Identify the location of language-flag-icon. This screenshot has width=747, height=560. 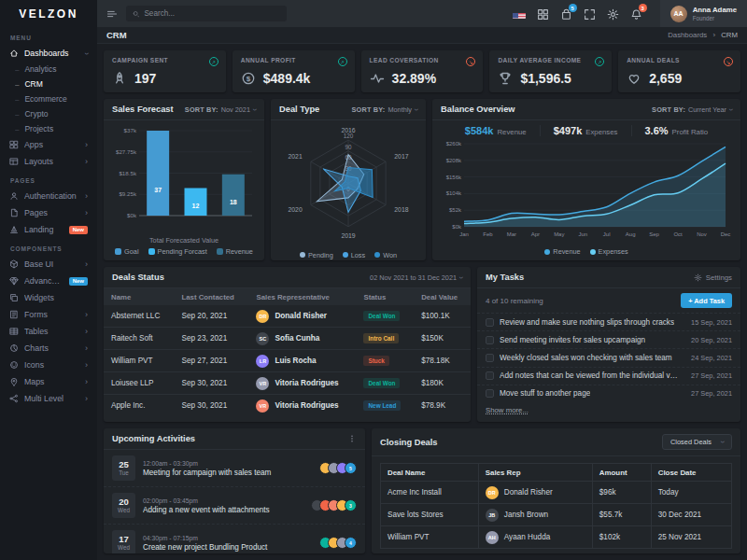
(519, 14).